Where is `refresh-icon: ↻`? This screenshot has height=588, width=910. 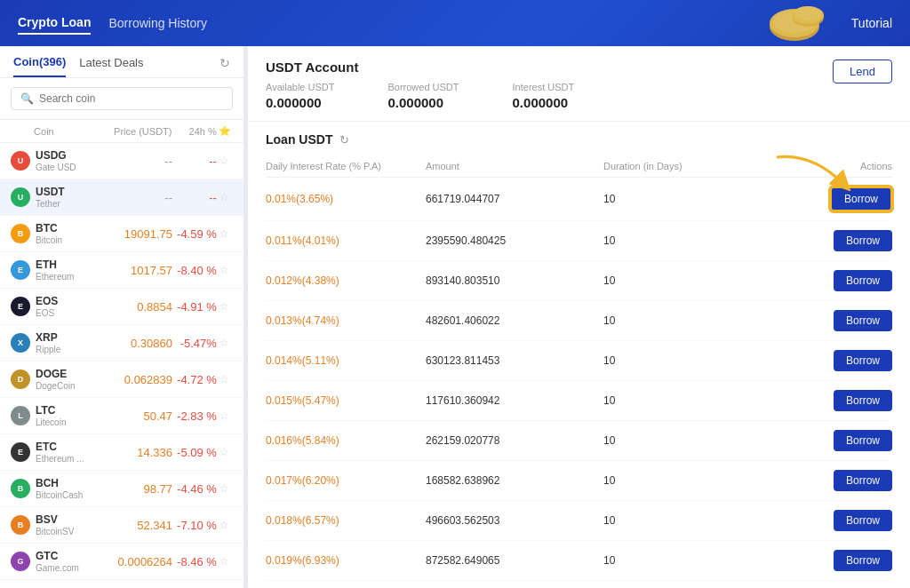 refresh-icon: ↻ is located at coordinates (225, 67).